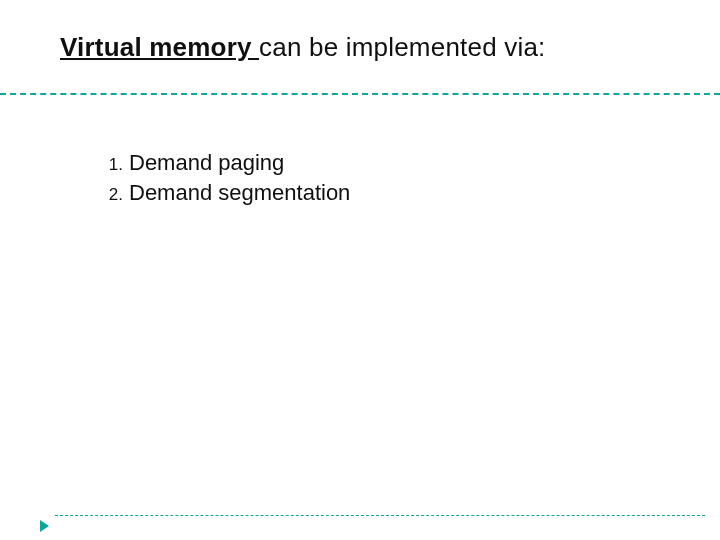  I want to click on slide-body: 1. Demand paging 2. Demand segmentation, so click(382, 180).